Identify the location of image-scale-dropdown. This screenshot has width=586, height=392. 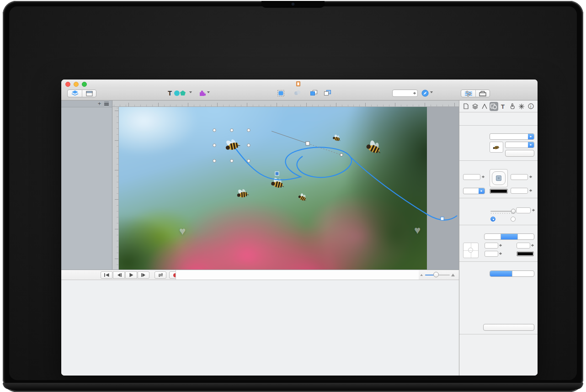
(520, 145).